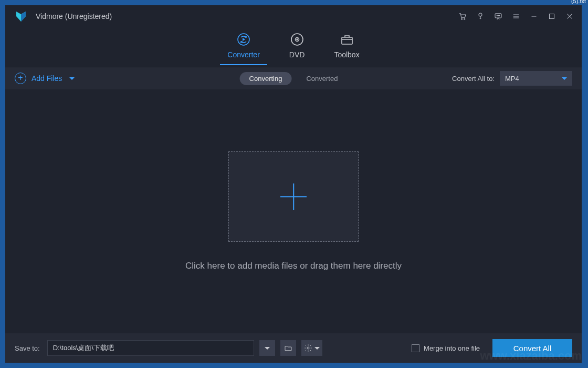 The height and width of the screenshot is (368, 588). I want to click on settings-button, so click(312, 348).